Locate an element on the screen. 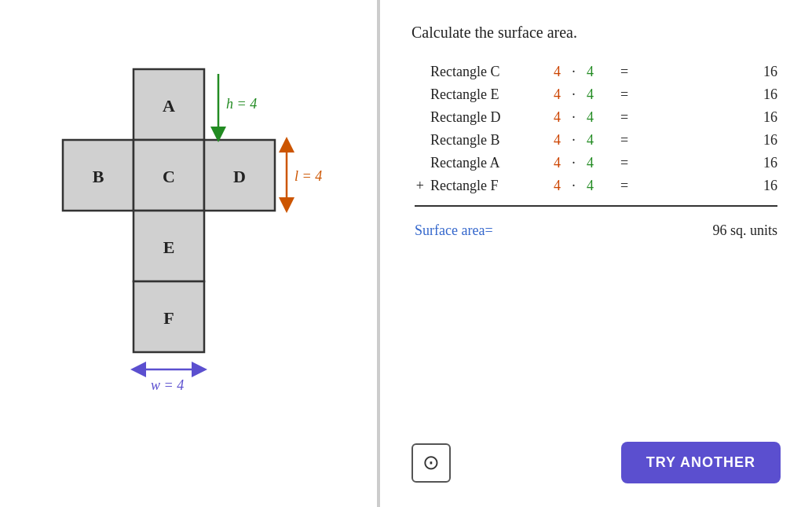  try-another-button: TRY ANOTHER is located at coordinates (700, 462).